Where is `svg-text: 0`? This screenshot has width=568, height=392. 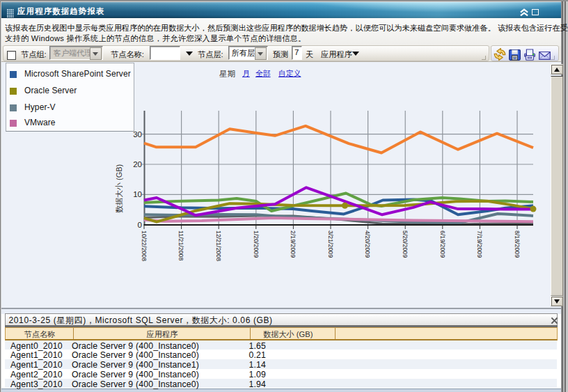 svg-text: 0 is located at coordinates (140, 225).